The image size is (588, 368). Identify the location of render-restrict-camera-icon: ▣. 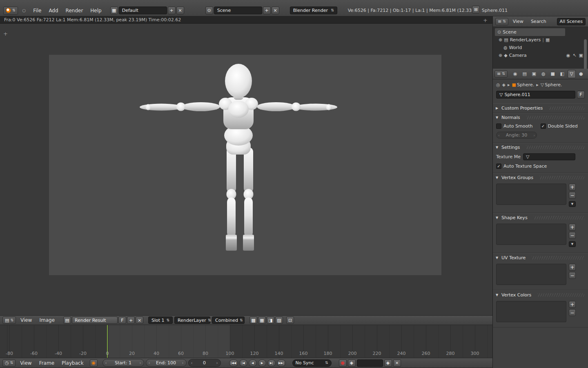
(581, 56).